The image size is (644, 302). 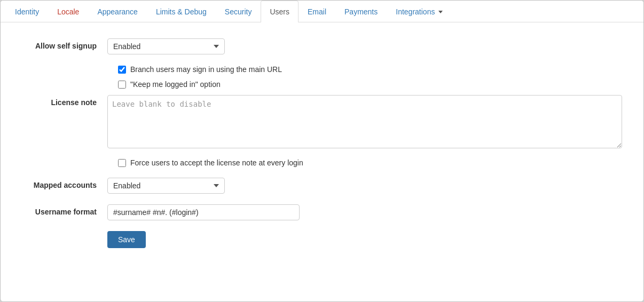 What do you see at coordinates (117, 12) in the screenshot?
I see `tab-appearance: Appearance` at bounding box center [117, 12].